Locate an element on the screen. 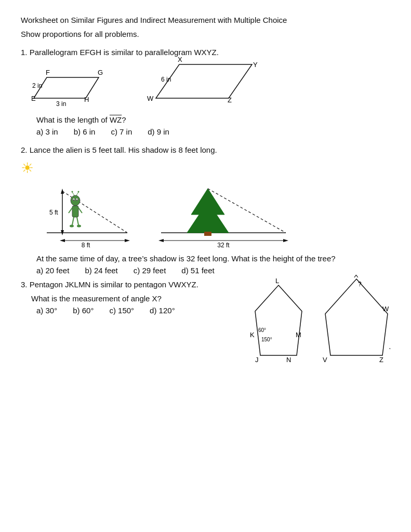  pentagon-jklmn-svg: L K M J N 60° 150° is located at coordinates (281, 319).